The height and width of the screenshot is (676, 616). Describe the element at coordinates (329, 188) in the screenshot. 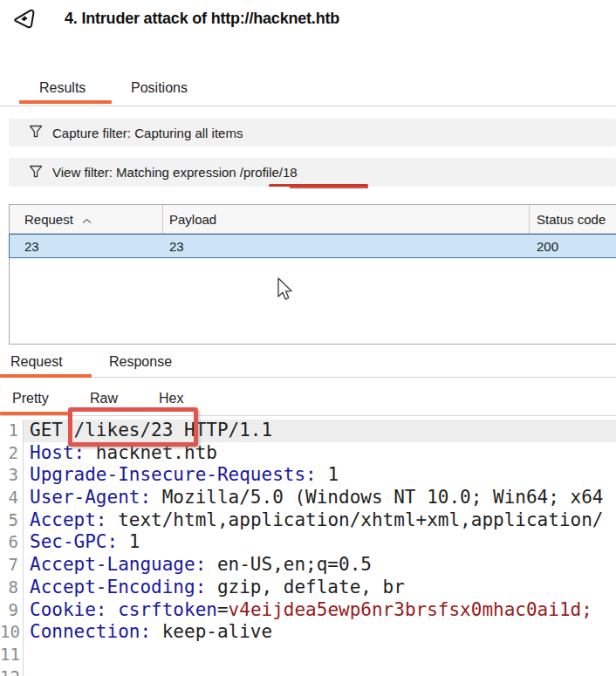

I see `red-underline-annotation` at that location.